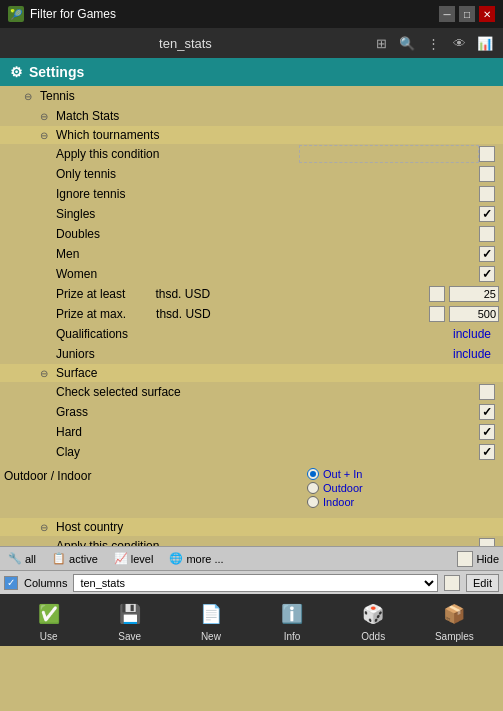 The image size is (503, 711). Describe the element at coordinates (73, 14) in the screenshot. I see `window-title: Filter for Games` at that location.